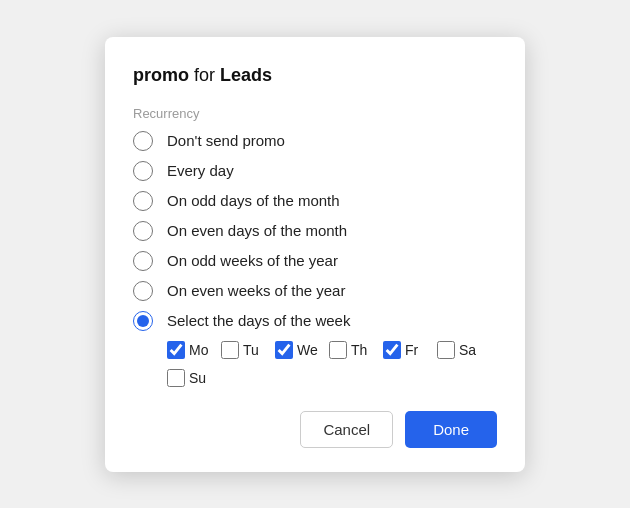  I want to click on radio-option-opt_no_send: Don't send promo, so click(315, 141).